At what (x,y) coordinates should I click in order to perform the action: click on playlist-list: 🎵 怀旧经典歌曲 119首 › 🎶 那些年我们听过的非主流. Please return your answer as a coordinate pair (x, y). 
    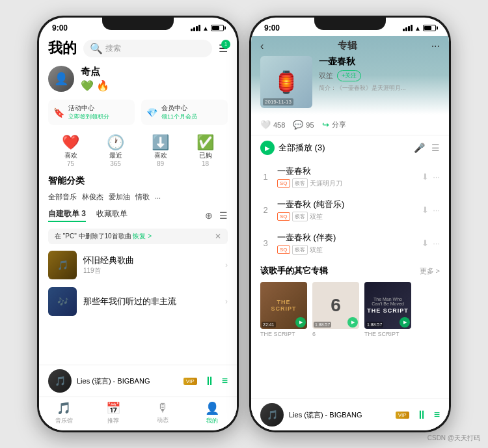
    Looking at the image, I should click on (138, 306).